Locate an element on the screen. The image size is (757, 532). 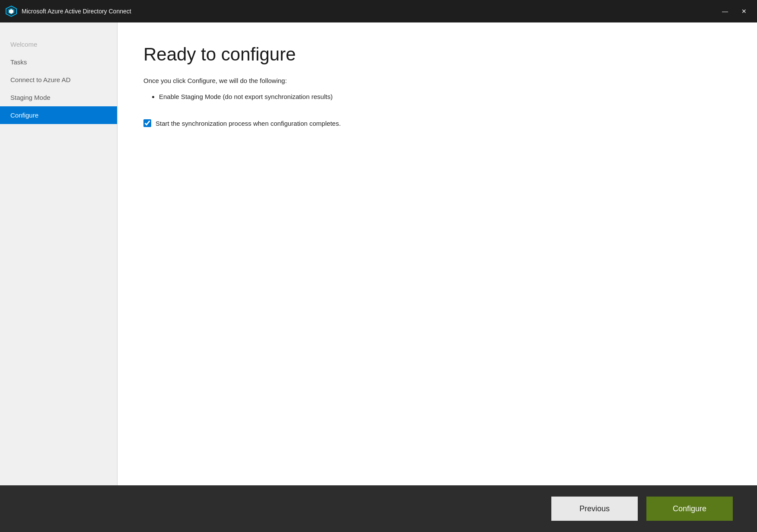
sidebar-item-configure: Configure is located at coordinates (59, 115).